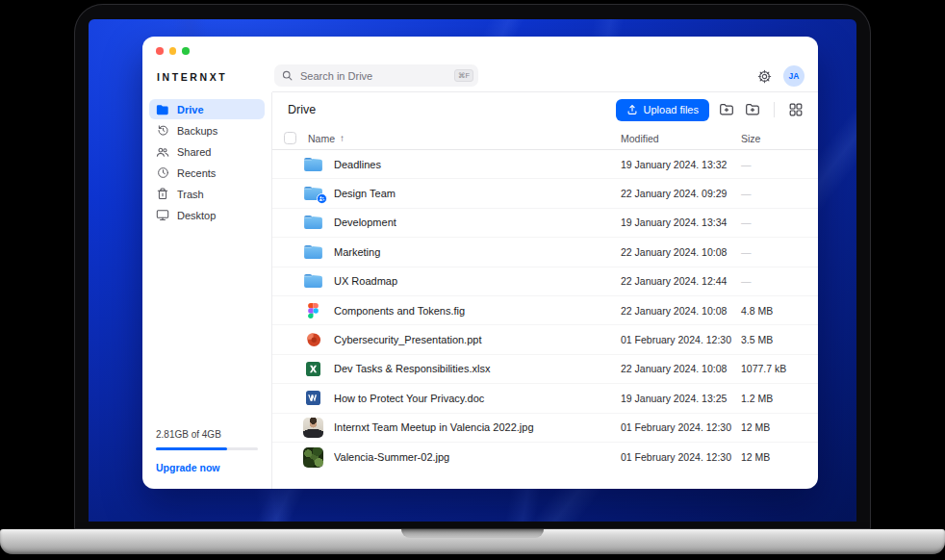 This screenshot has width=945, height=560. I want to click on storage-progress-bar, so click(207, 448).